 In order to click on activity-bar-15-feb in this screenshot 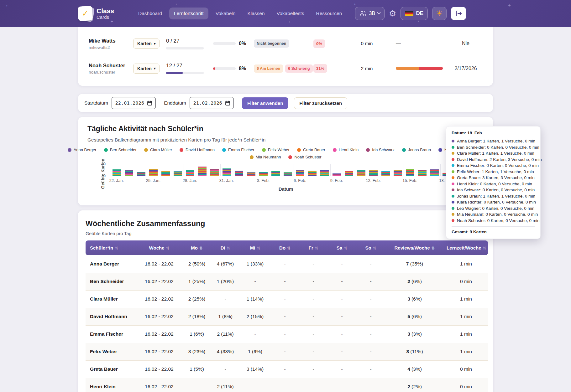, I will do `click(410, 172)`.